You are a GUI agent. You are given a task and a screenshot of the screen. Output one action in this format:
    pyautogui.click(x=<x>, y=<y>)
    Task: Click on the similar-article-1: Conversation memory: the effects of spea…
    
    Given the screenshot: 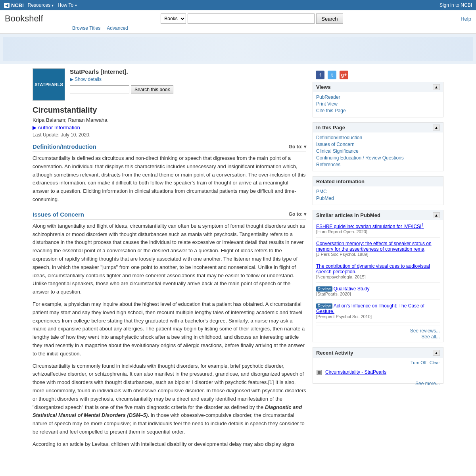 What is the action you would take?
    pyautogui.click(x=378, y=251)
    